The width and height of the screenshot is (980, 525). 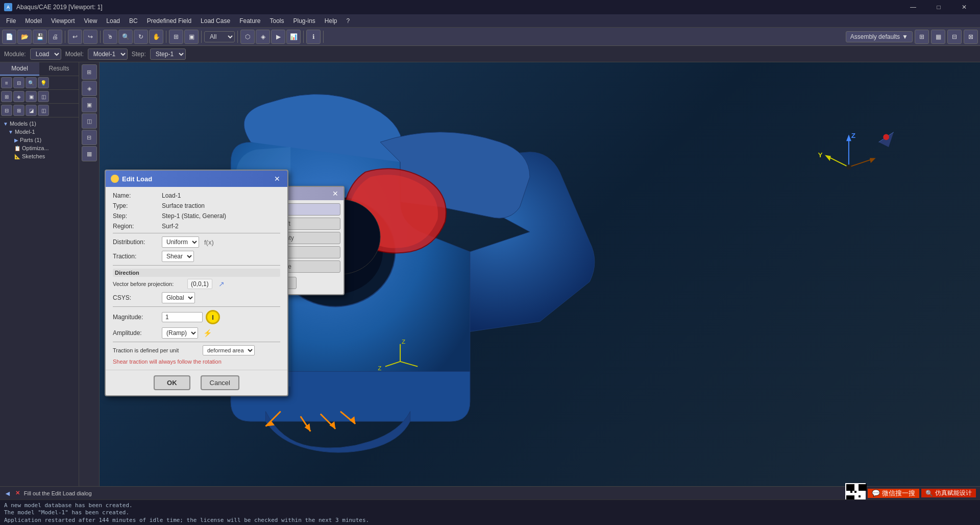 I want to click on redo-btn: ↪, so click(x=90, y=37).